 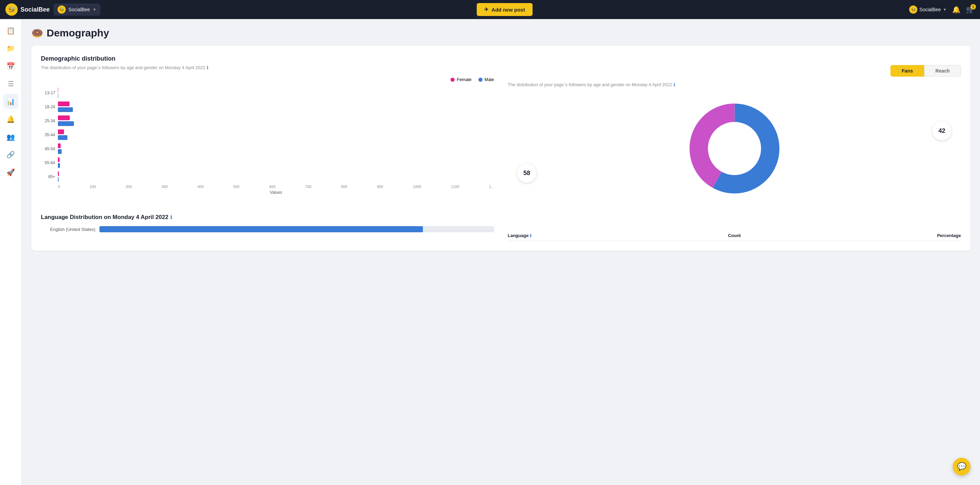 What do you see at coordinates (59, 186) in the screenshot?
I see `x-axis-tick: 0` at bounding box center [59, 186].